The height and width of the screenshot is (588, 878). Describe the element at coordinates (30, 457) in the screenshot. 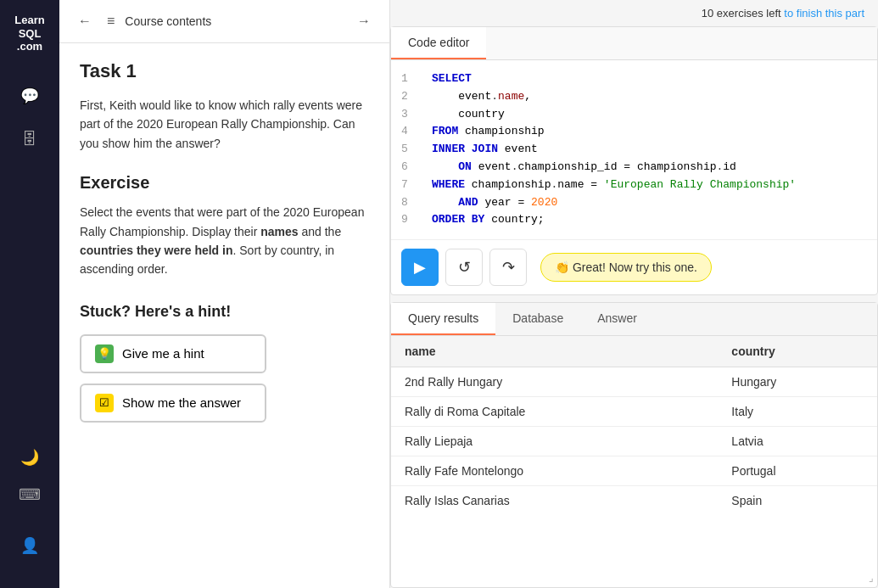

I see `moon-icon: 🌙` at that location.